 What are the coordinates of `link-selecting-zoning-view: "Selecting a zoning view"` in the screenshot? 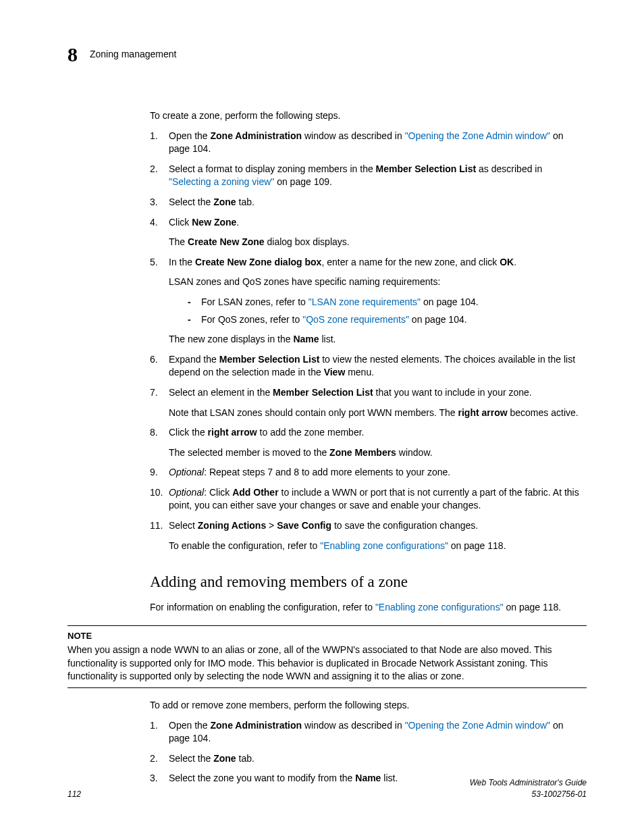 It's located at (221, 182).